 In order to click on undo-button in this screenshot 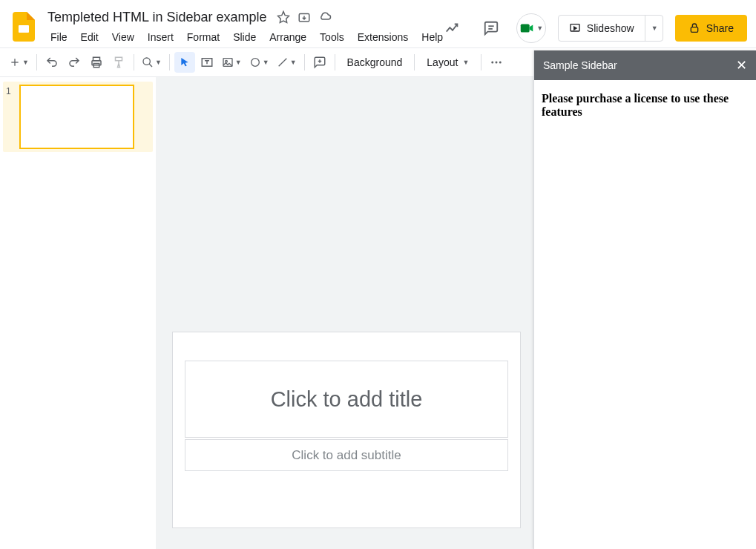, I will do `click(52, 62)`.